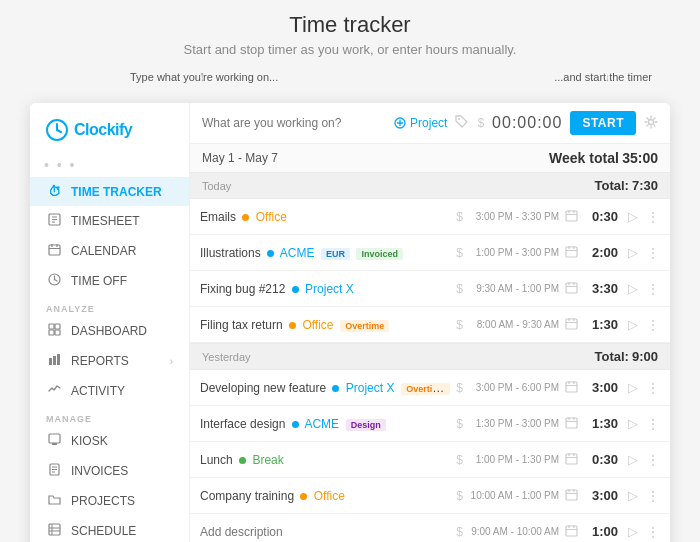 The image size is (700, 542). I want to click on sidebar-item-schedule: SCHEDULE, so click(110, 529).